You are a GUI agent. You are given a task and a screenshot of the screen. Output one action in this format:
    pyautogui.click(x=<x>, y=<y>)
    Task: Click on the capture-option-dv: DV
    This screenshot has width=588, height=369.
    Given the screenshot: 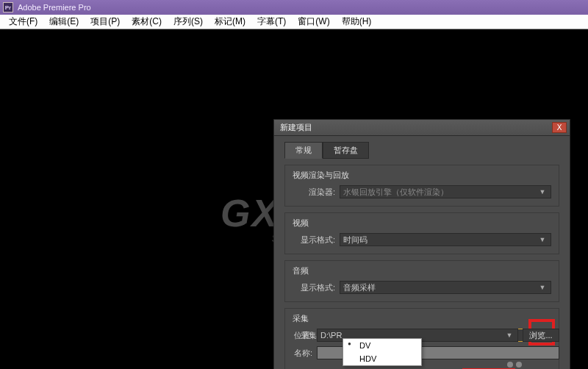 What is the action you would take?
    pyautogui.click(x=382, y=345)
    